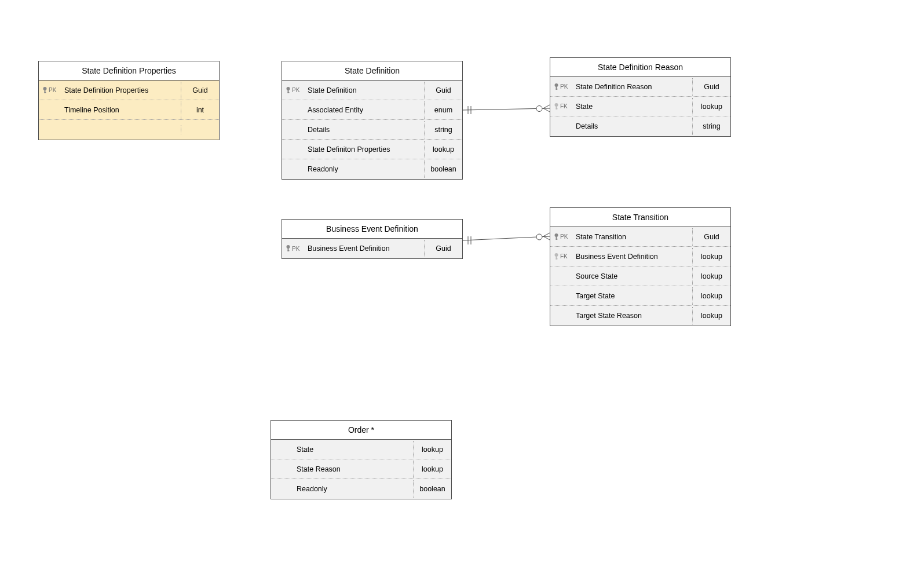  Describe the element at coordinates (506, 239) in the screenshot. I see `connector-bed-to-transition` at that location.